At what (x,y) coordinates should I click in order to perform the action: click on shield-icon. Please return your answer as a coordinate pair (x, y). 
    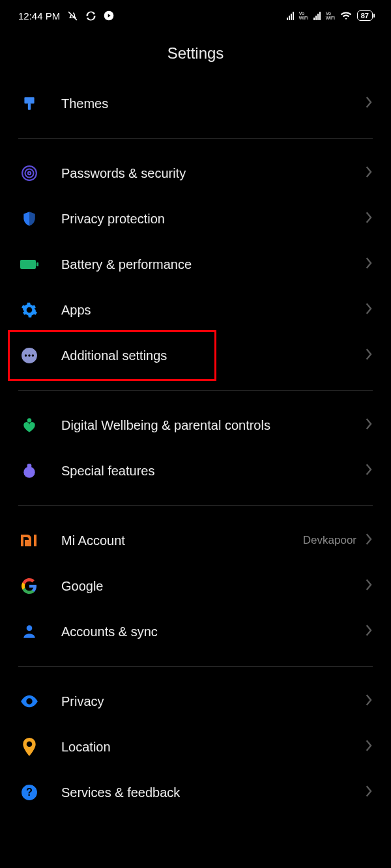
    Looking at the image, I should click on (29, 219).